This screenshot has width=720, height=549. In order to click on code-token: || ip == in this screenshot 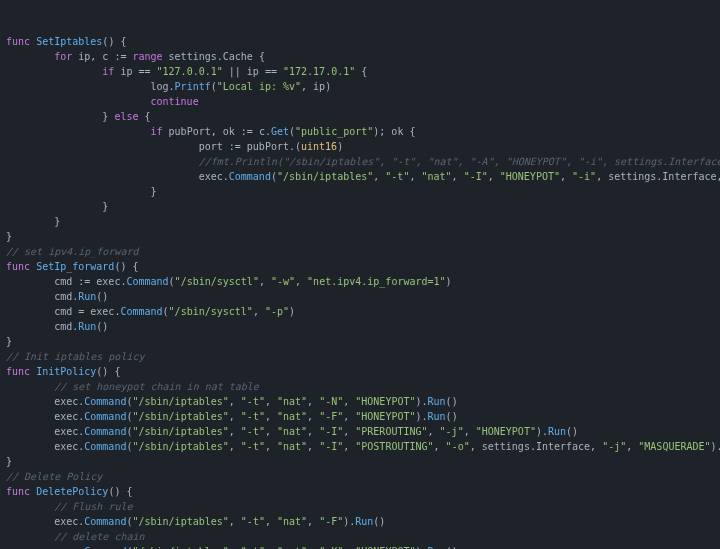, I will do `click(253, 72)`.